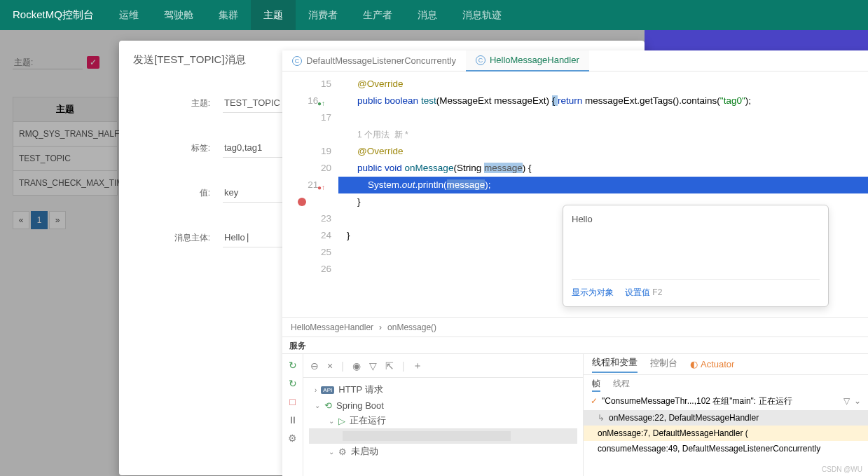  I want to click on rerun2-icon: ↻, so click(293, 383).